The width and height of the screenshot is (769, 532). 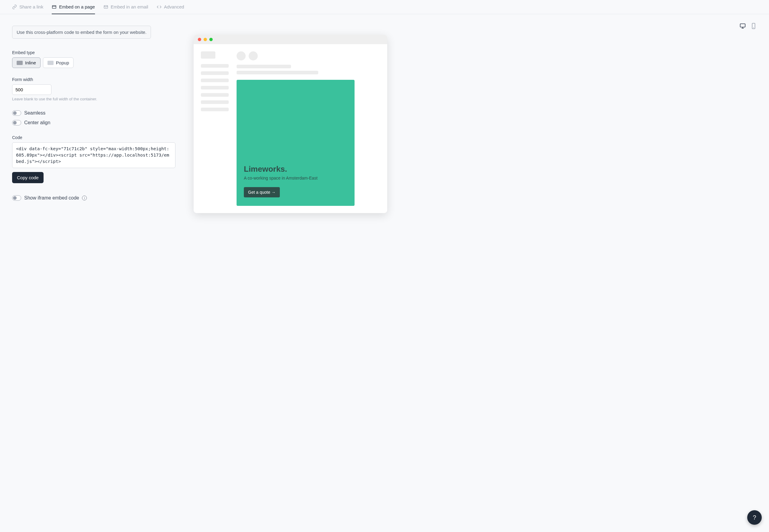 I want to click on seamless-toggle, so click(x=17, y=113).